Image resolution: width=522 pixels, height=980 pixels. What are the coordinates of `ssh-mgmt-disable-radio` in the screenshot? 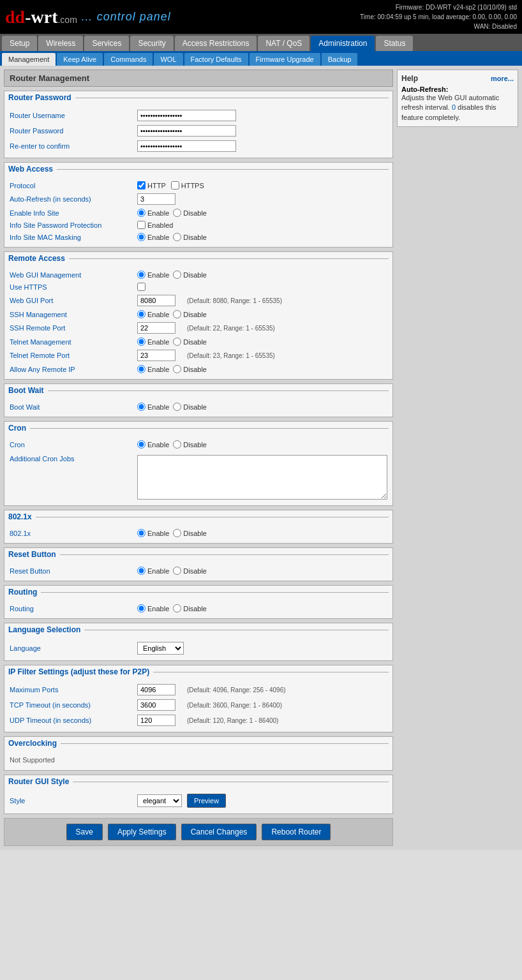 It's located at (177, 314).